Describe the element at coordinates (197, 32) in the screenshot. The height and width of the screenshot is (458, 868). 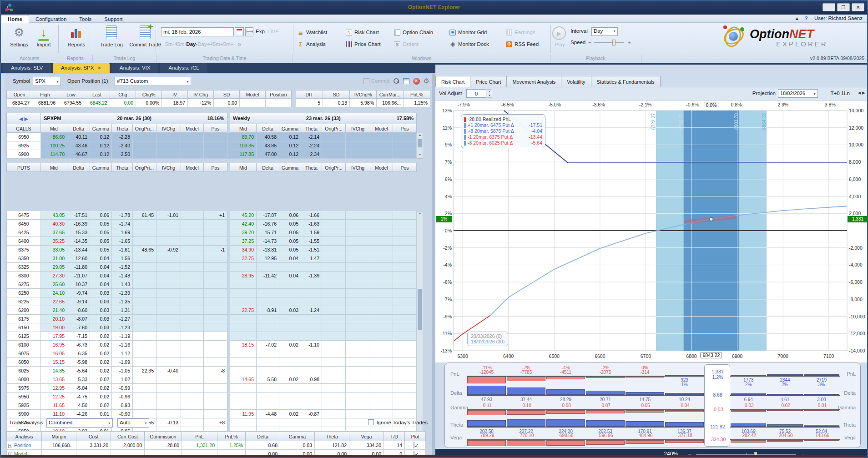
I see `trading-date-input` at that location.